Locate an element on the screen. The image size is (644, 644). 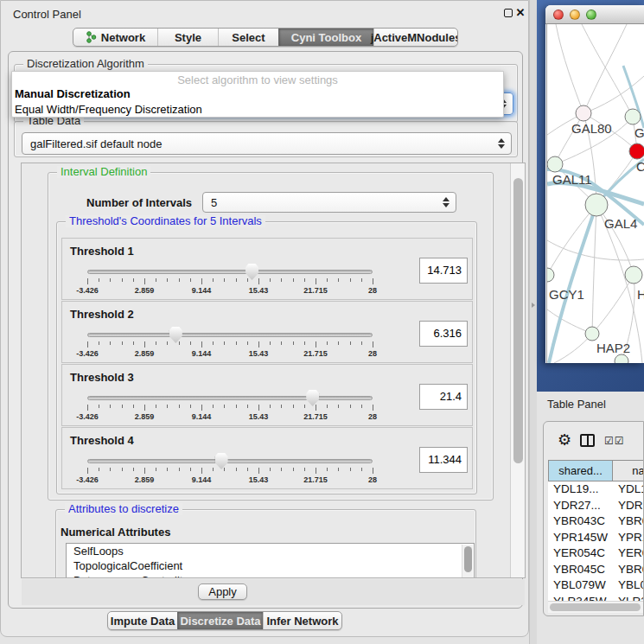
split-panel-icon is located at coordinates (588, 441).